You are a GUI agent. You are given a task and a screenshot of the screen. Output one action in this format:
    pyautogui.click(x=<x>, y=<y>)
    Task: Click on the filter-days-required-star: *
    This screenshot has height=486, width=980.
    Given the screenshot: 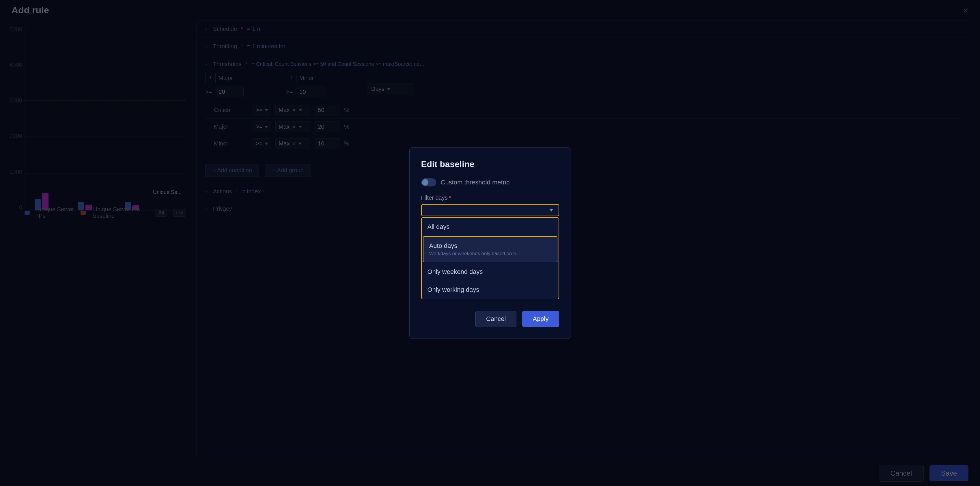 What is the action you would take?
    pyautogui.click(x=450, y=198)
    